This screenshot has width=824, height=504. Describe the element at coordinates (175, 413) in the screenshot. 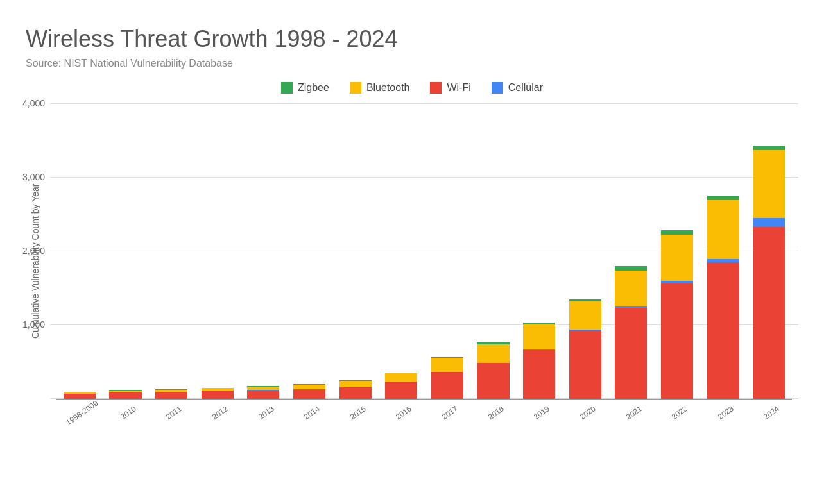

I see `x-tick-label: 2011` at that location.